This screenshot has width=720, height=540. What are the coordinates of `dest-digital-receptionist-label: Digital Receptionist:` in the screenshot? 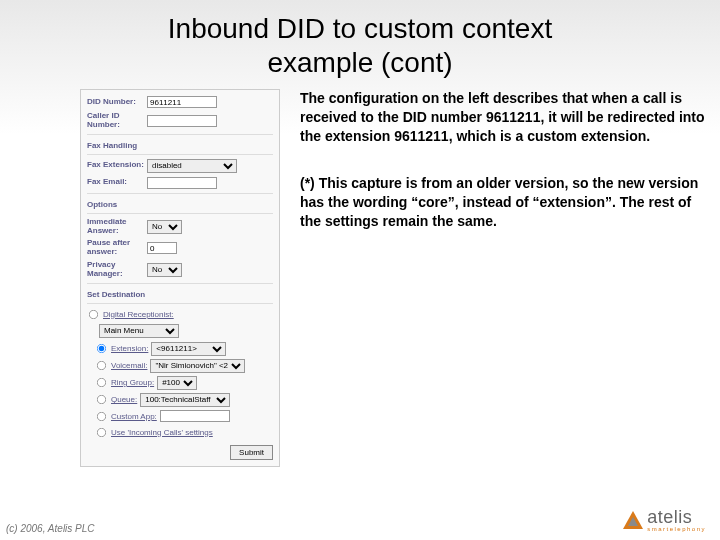 It's located at (138, 314).